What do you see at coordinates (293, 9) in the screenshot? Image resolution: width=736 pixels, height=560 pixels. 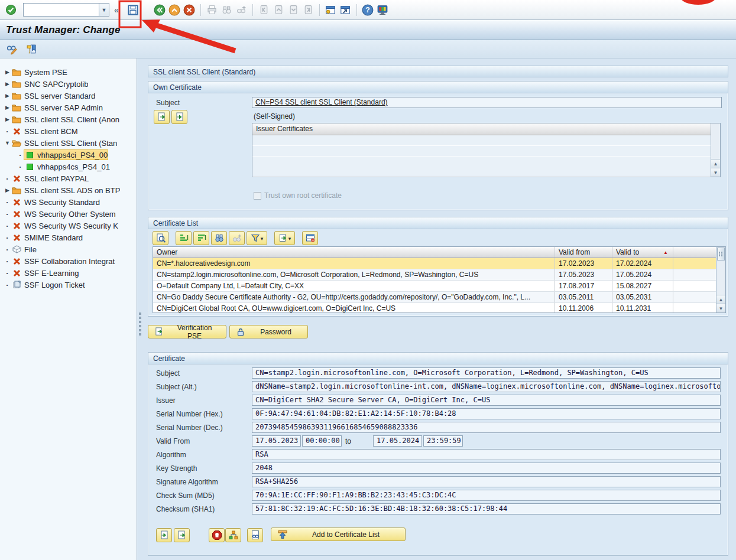 I see `next-page-button` at bounding box center [293, 9].